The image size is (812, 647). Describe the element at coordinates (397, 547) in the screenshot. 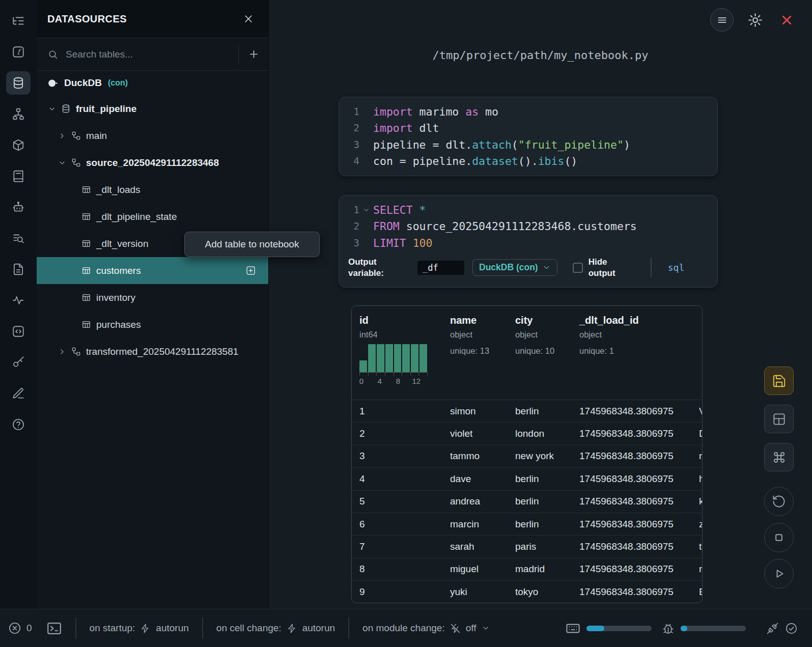

I see `table-cell: 7` at that location.